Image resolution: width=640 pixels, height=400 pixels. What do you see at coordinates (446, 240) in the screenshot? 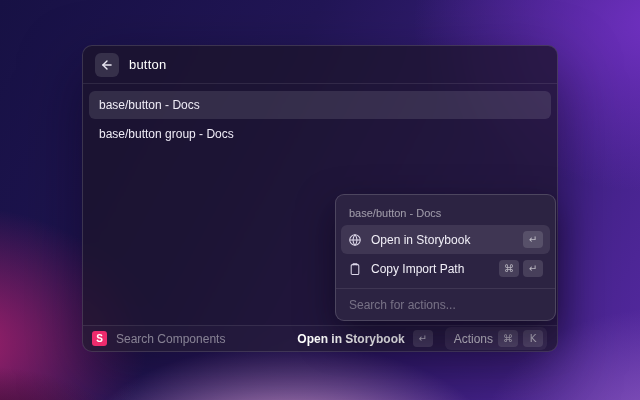
I see `action-open-in-storybook: Open in Storybook ↵` at bounding box center [446, 240].